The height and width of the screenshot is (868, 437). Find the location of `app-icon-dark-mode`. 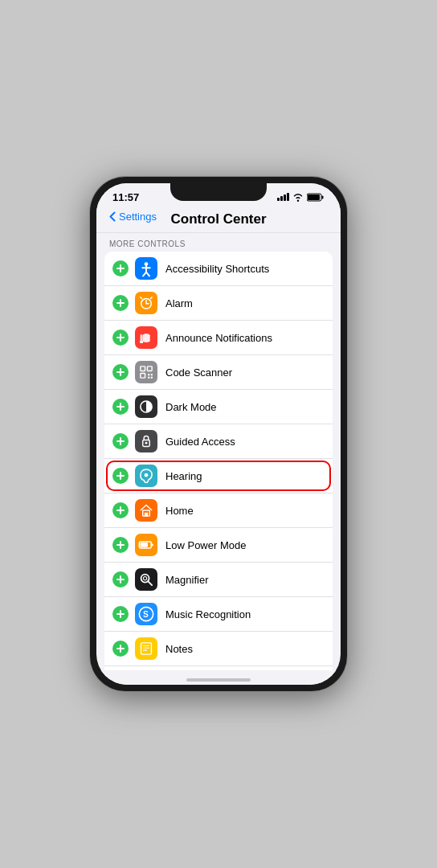

app-icon-dark-mode is located at coordinates (146, 407).